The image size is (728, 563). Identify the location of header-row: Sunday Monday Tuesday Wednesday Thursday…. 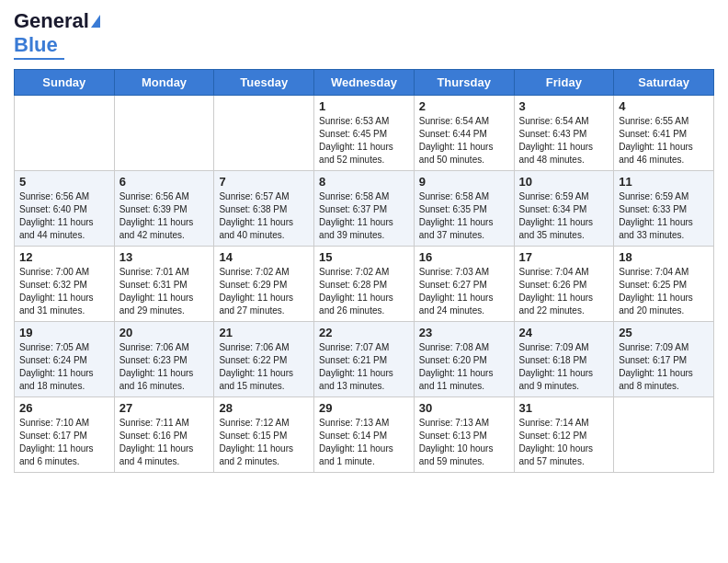
(364, 83).